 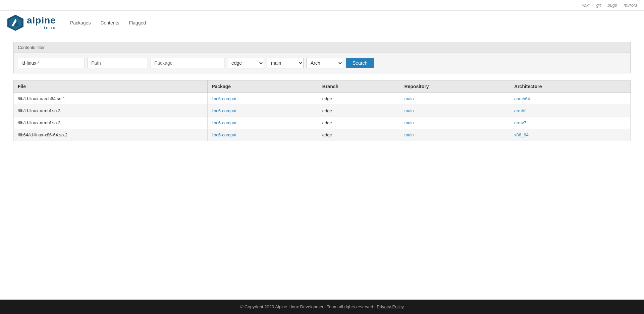 I want to click on repo-select: main community testing, so click(x=285, y=63).